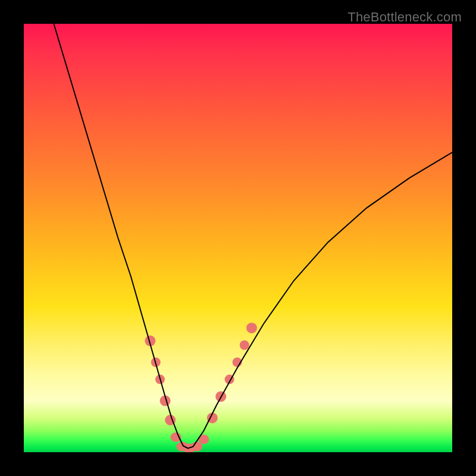 This screenshot has height=476, width=476. What do you see at coordinates (405, 17) in the screenshot?
I see `watermark-text: TheBottleneck.com` at bounding box center [405, 17].